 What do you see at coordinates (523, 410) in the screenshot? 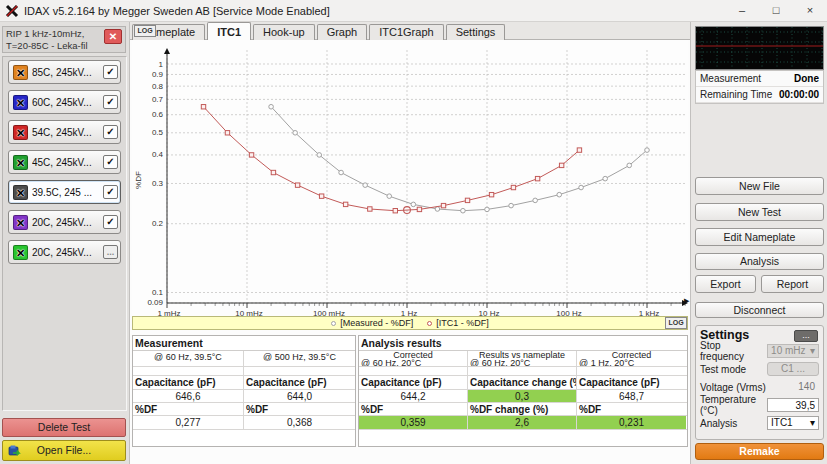
I see `table-row: %DF%DF change (%)%DF` at bounding box center [523, 410].